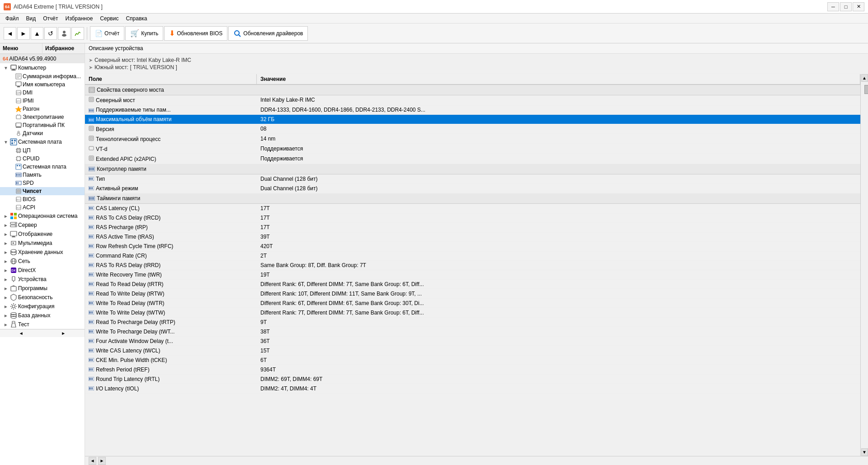 The height and width of the screenshot is (465, 868). What do you see at coordinates (473, 189) in the screenshot?
I see `table-row: Активный режим Dual Channel (128 бит)` at bounding box center [473, 189].